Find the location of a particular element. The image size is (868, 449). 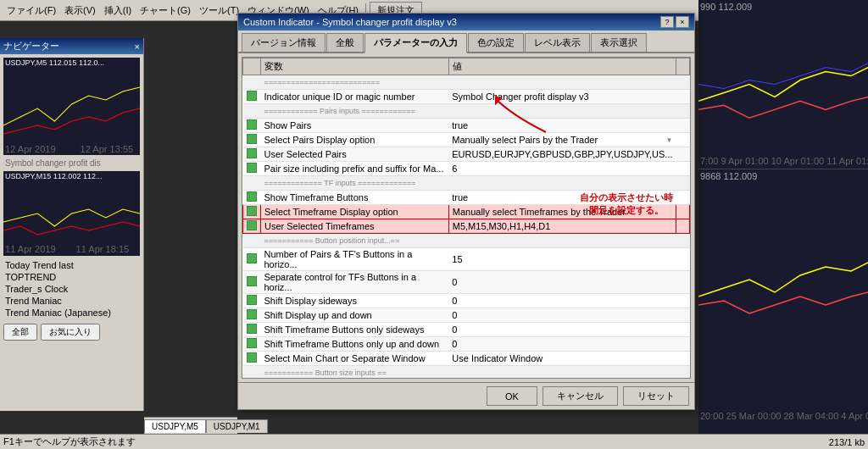

row-variable: Pair size including prefix and suffix fo… is located at coordinates (355, 169).